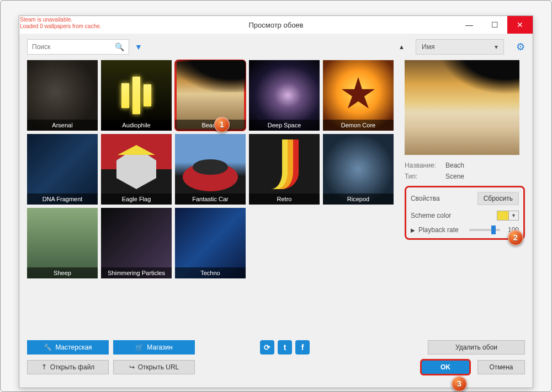 The width and height of the screenshot is (552, 392). Describe the element at coordinates (62, 95) in the screenshot. I see `tile-arsenal: Arsenal` at that location.